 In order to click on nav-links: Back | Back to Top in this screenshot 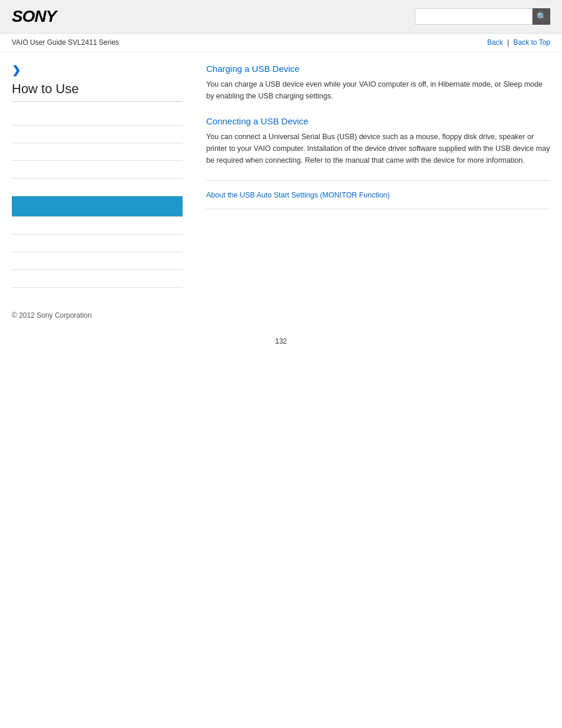, I will do `click(518, 42)`.